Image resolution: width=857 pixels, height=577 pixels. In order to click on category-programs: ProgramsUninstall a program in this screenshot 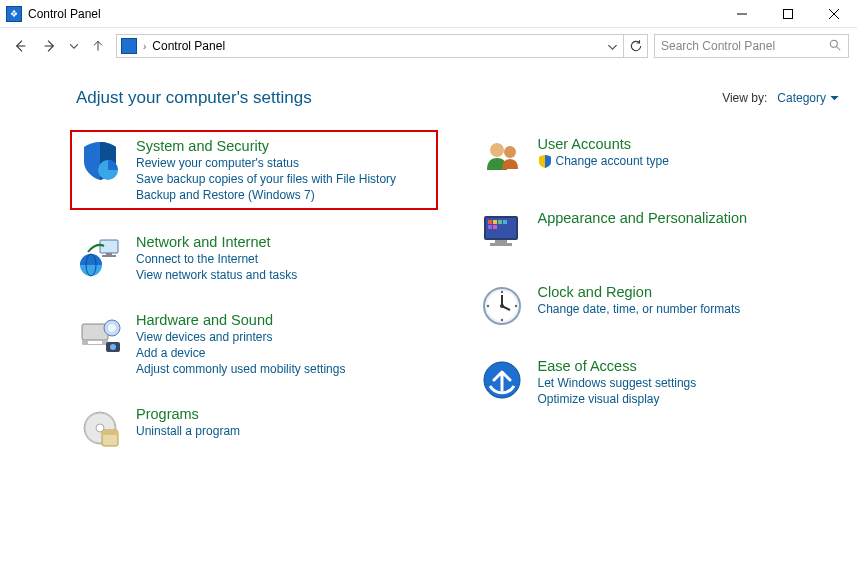, I will do `click(257, 428)`.